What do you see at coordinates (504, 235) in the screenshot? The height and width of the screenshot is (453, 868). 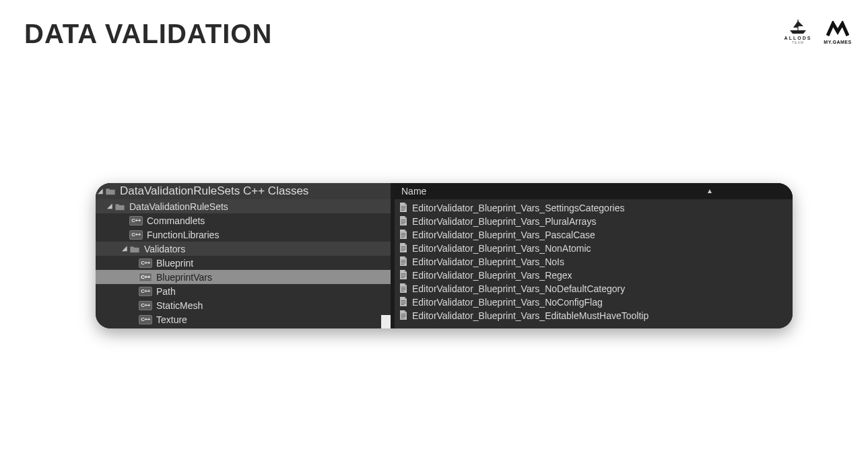 I see `list-item-label: EditorValidator_Blueprint_Vars_PascalCas…` at bounding box center [504, 235].